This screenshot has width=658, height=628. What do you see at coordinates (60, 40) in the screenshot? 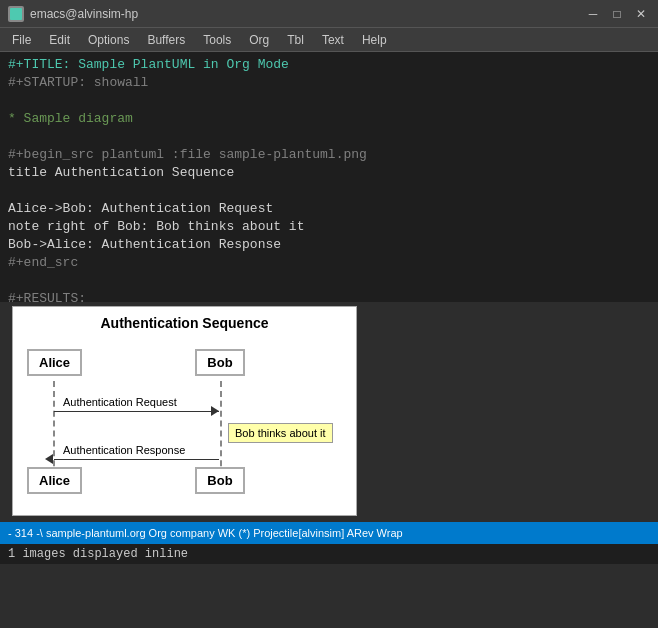
I see `menu-edit: Edit` at bounding box center [60, 40].